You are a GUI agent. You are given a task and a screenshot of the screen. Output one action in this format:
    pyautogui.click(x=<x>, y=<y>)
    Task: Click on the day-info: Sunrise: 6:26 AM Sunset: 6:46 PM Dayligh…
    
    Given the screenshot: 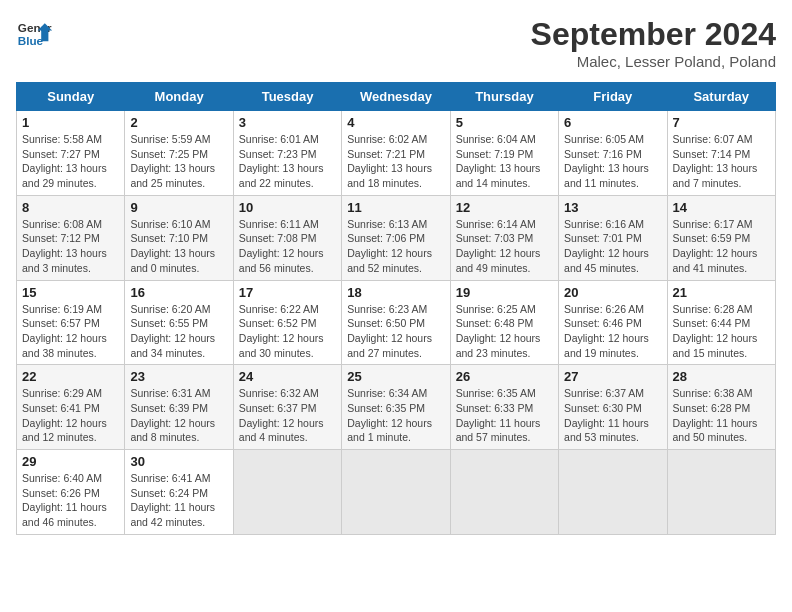 What is the action you would take?
    pyautogui.click(x=612, y=332)
    